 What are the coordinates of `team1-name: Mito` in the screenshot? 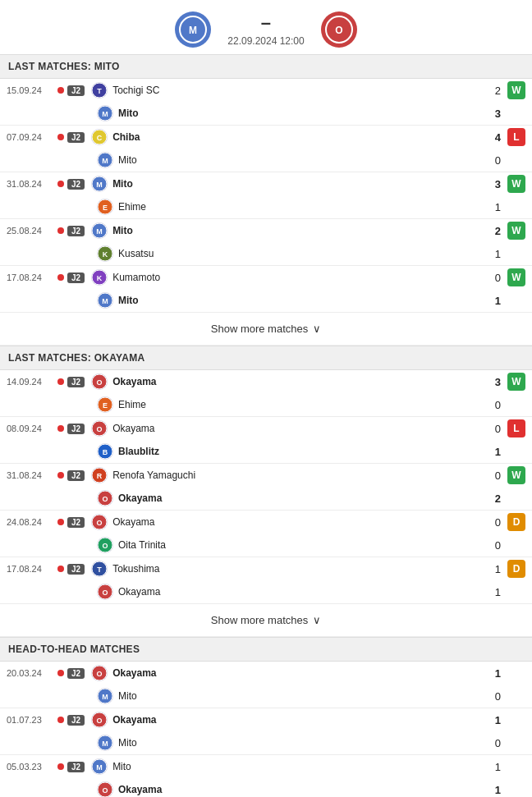 It's located at (123, 231).